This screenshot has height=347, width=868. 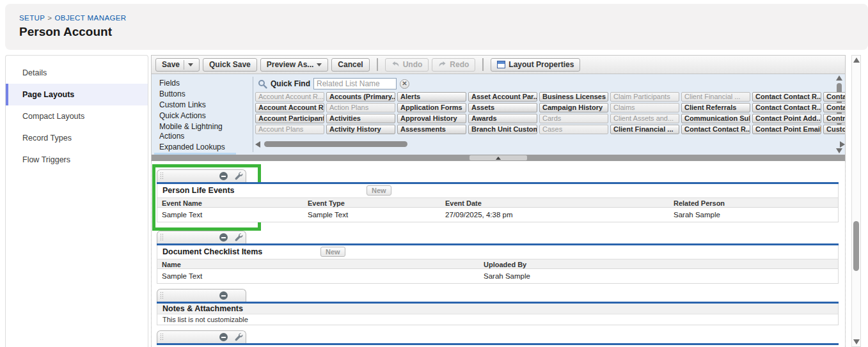 I want to click on palette-item: Contract, so click(x=834, y=119).